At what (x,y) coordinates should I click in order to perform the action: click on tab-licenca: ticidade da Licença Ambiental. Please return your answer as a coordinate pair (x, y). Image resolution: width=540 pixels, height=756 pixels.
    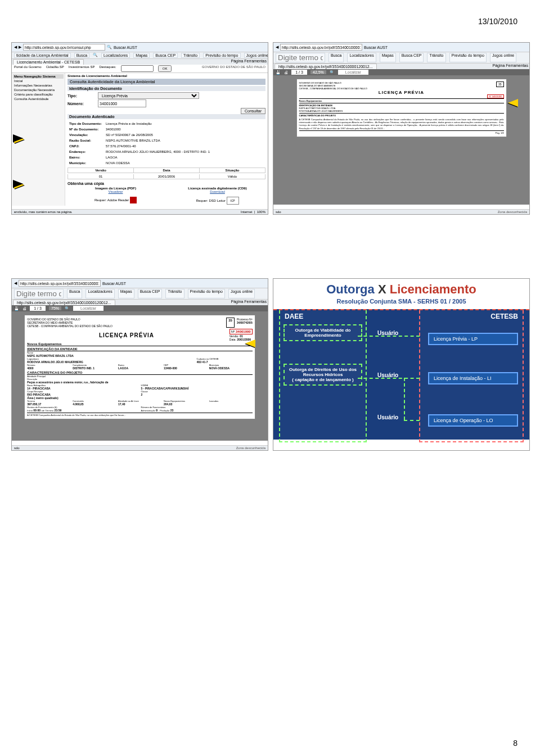
    Looking at the image, I should click on (43, 55).